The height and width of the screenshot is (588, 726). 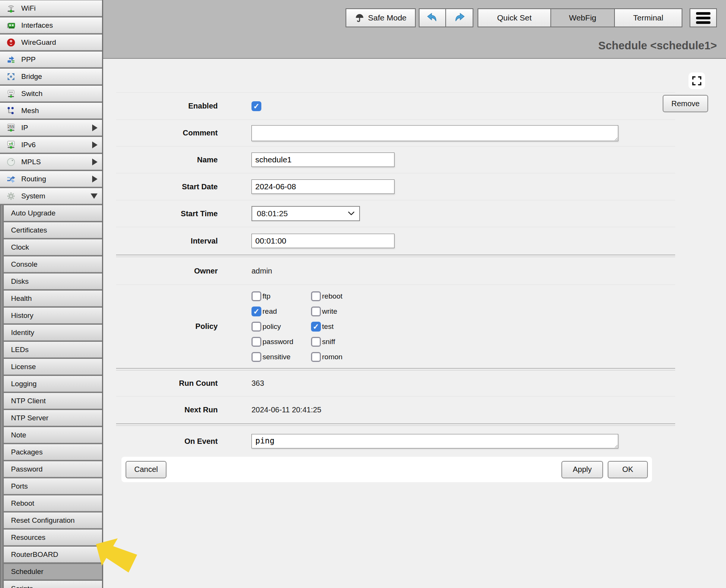 What do you see at coordinates (53, 520) in the screenshot?
I see `sidebar-subitem: Reset Configuration` at bounding box center [53, 520].